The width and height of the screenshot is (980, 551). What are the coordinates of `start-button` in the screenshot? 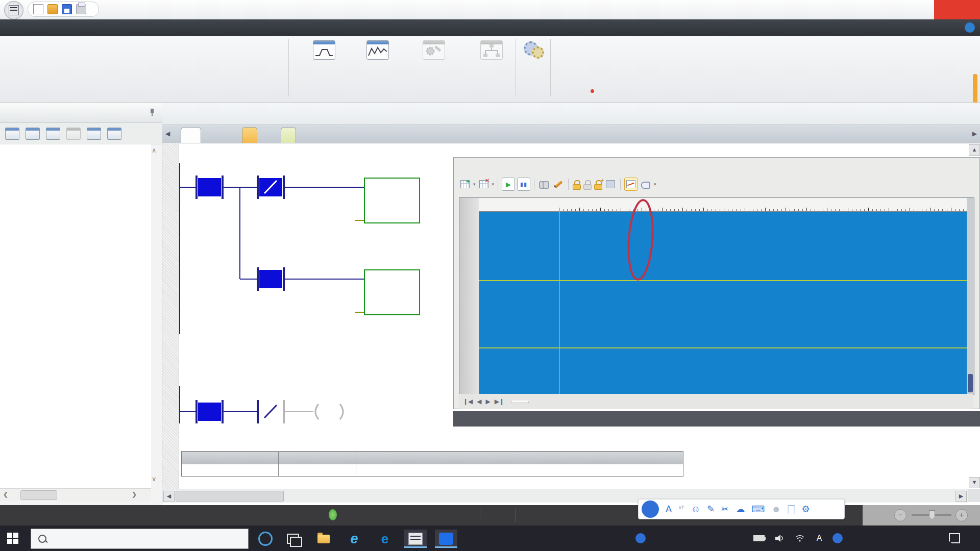 It's located at (13, 538).